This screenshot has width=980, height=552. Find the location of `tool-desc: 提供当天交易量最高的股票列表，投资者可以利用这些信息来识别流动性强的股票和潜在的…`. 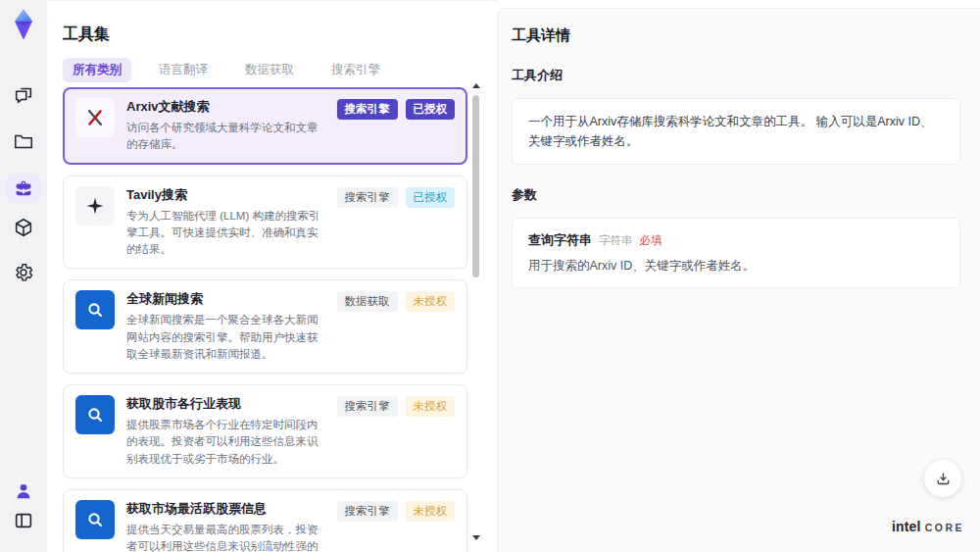

tool-desc: 提供当天交易量最高的股票列表，投资者可以利用这些信息来识别流动性强的股票和潜在的… is located at coordinates (225, 537).